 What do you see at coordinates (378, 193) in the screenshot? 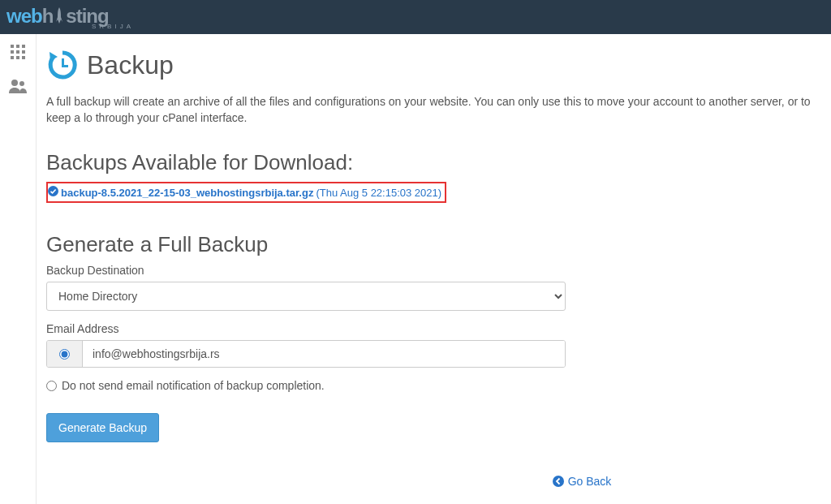
I see `backup-file-date: (Thu Aug 5 22:15:03 2021)` at bounding box center [378, 193].